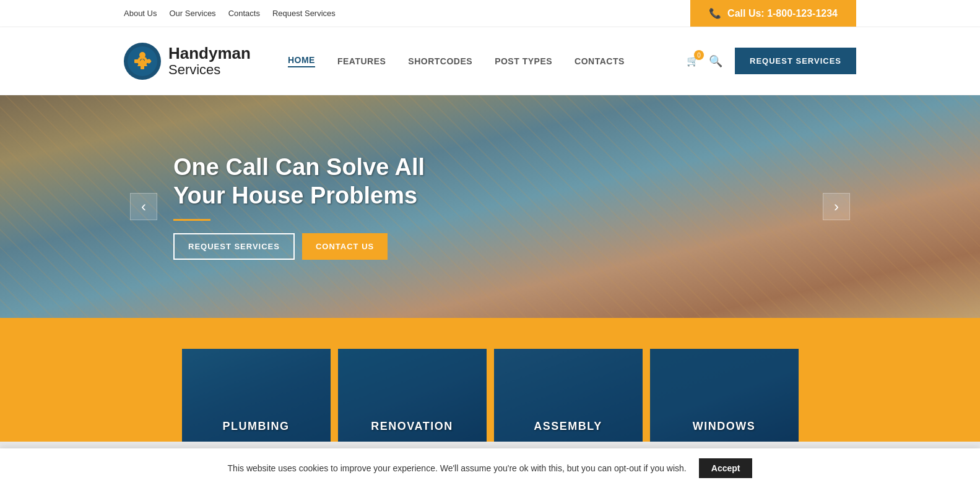 Image resolution: width=980 pixels, height=488 pixels. What do you see at coordinates (724, 395) in the screenshot?
I see `service-card-windows: WINDOWS` at bounding box center [724, 395].